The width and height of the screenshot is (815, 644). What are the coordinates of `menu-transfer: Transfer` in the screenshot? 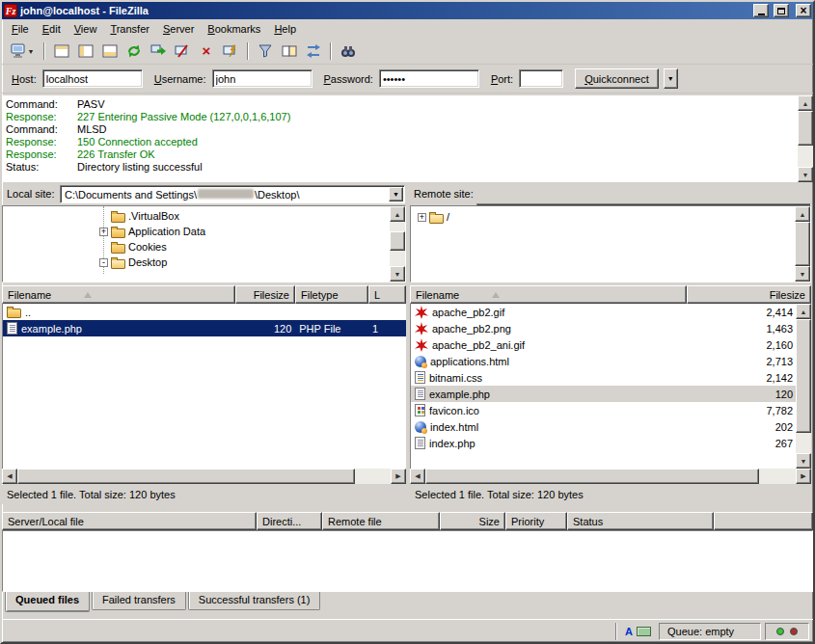 It's located at (129, 29).